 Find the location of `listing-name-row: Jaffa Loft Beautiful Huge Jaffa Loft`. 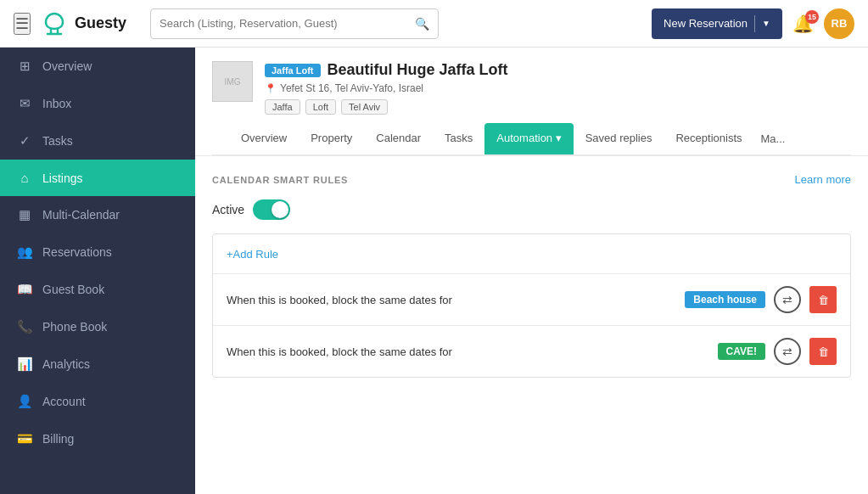

listing-name-row: Jaffa Loft Beautiful Huge Jaffa Loft is located at coordinates (558, 70).